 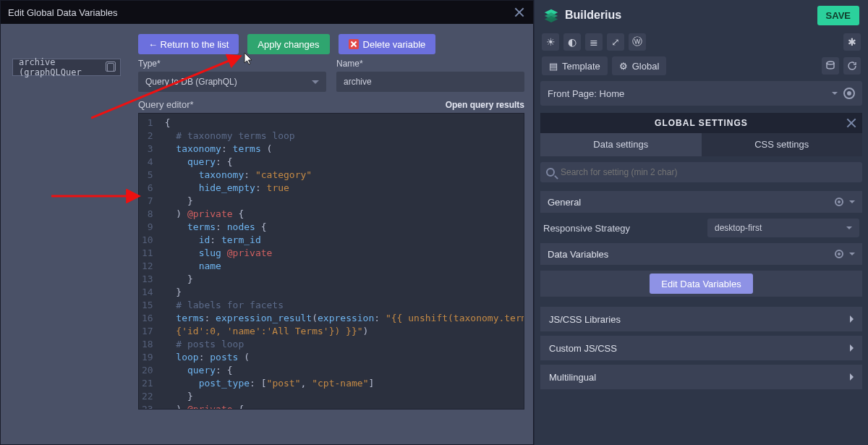 What do you see at coordinates (574, 66) in the screenshot?
I see `scope-template: ▤ Template` at bounding box center [574, 66].